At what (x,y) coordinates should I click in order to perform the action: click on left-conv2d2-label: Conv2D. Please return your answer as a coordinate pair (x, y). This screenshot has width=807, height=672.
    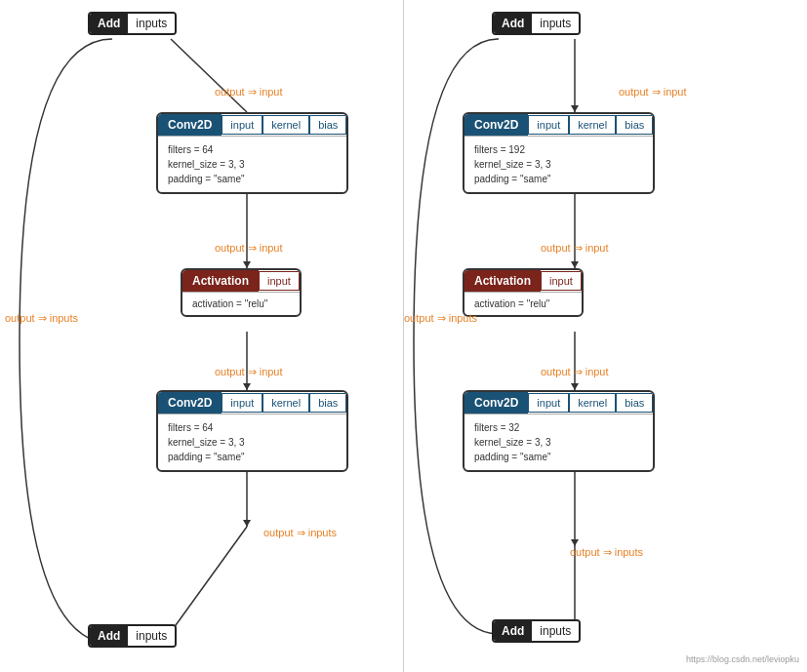
    Looking at the image, I should click on (189, 403).